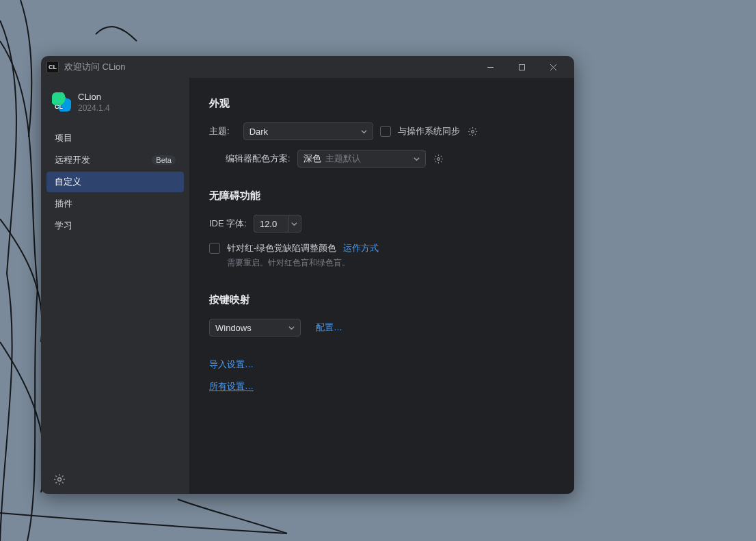 This screenshot has height=541, width=756. I want to click on sidebar-item-label: 自定义, so click(68, 182).